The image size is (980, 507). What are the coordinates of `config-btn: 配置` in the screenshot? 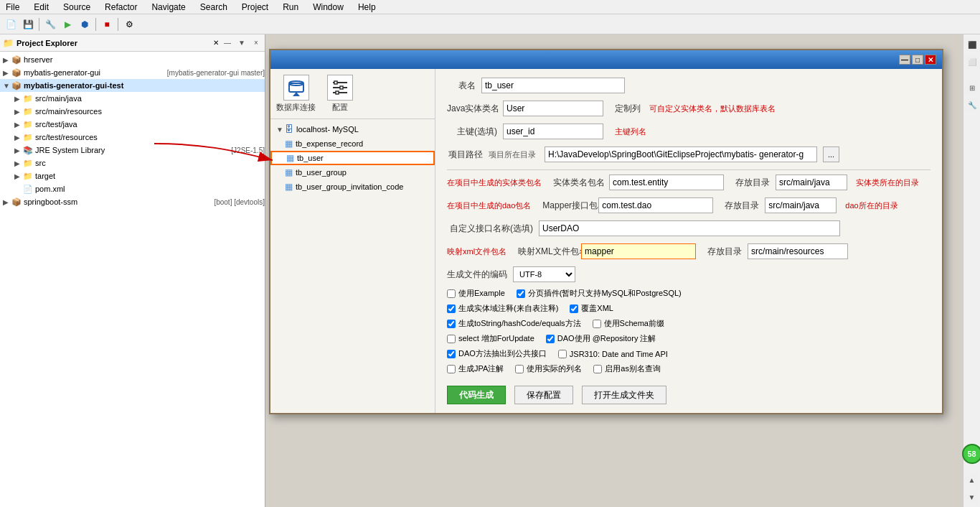 It's located at (340, 93).